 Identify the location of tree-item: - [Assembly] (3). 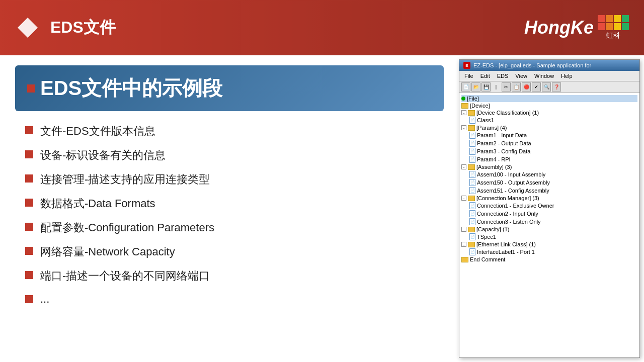
(549, 167).